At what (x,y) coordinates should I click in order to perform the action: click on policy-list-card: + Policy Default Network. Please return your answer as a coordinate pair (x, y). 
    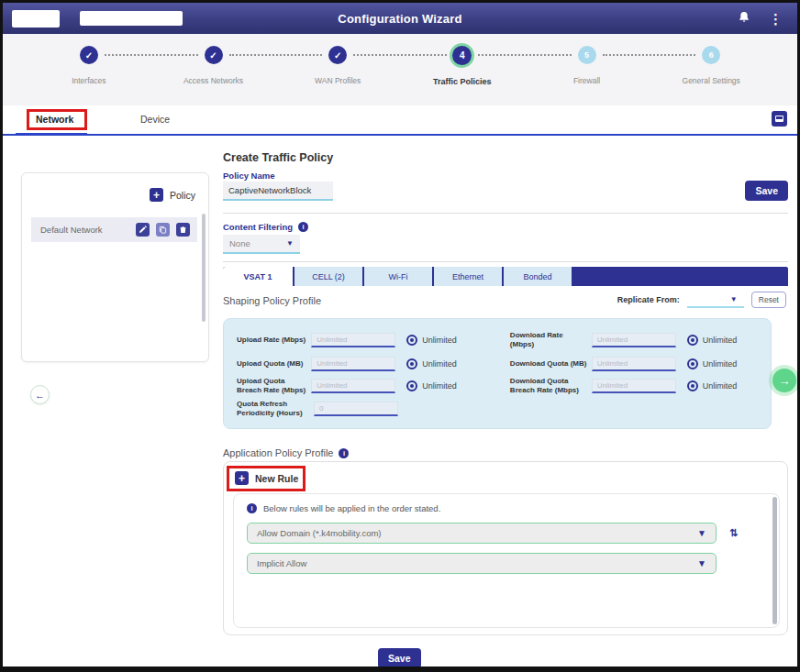
    Looking at the image, I should click on (116, 268).